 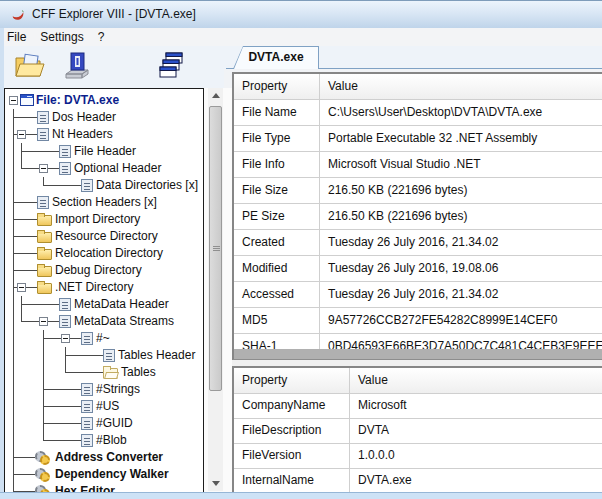 I want to click on tree-item-label: Nt Headers, so click(x=82, y=134).